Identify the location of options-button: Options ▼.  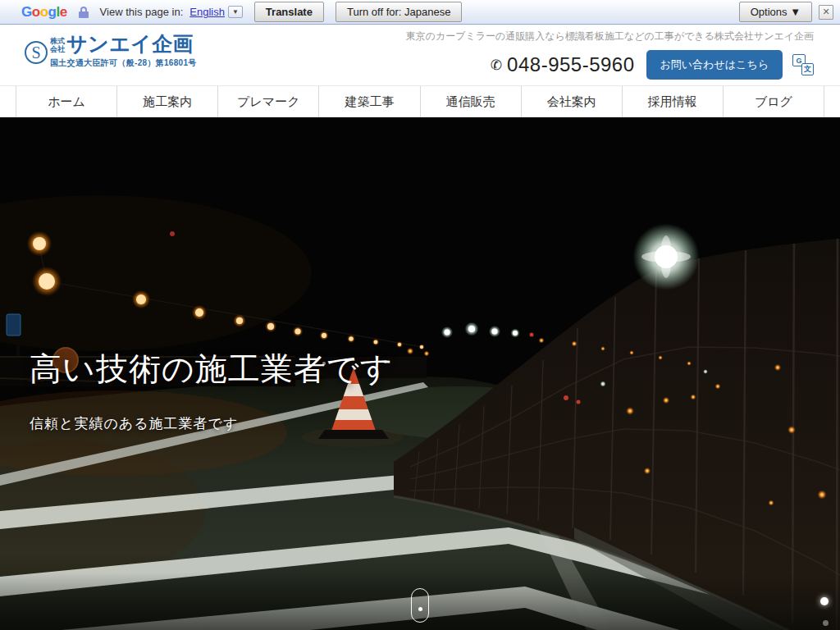
(776, 11).